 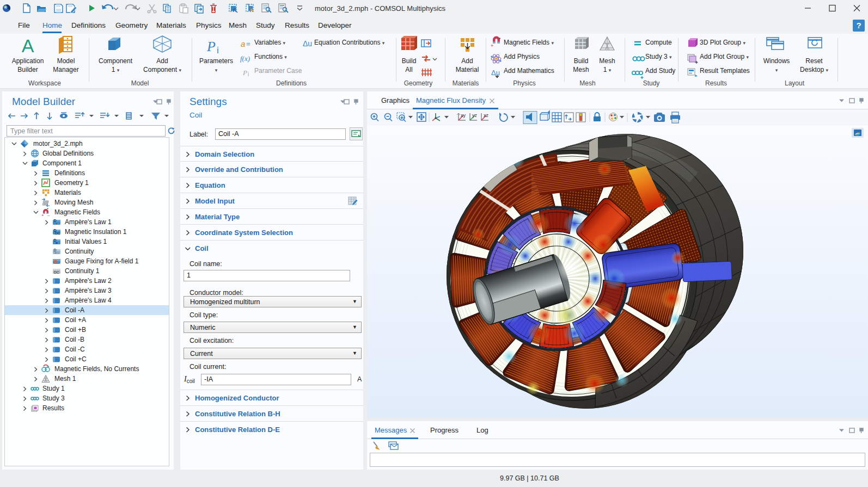 I want to click on svg-text: f(x), so click(x=245, y=59).